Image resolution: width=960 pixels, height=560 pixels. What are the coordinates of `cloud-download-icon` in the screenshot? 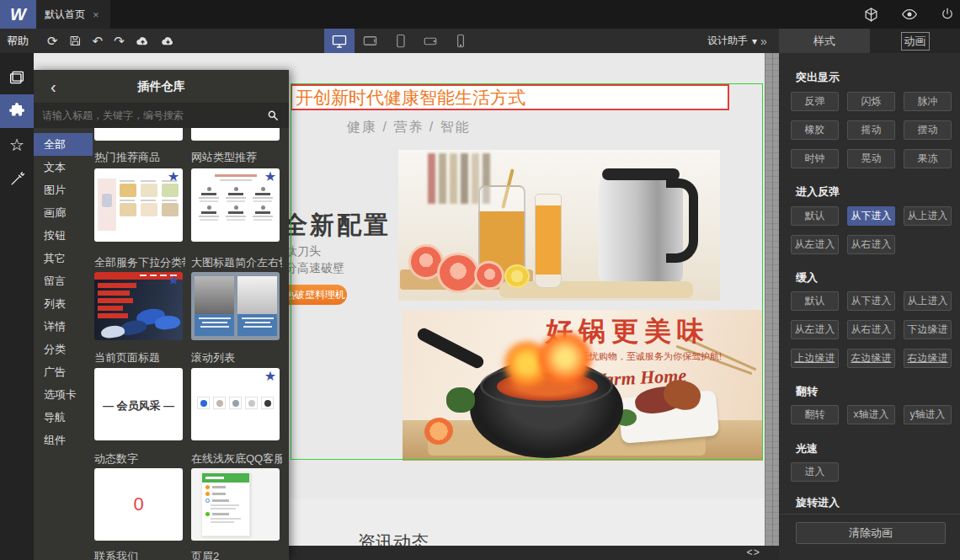 It's located at (168, 41).